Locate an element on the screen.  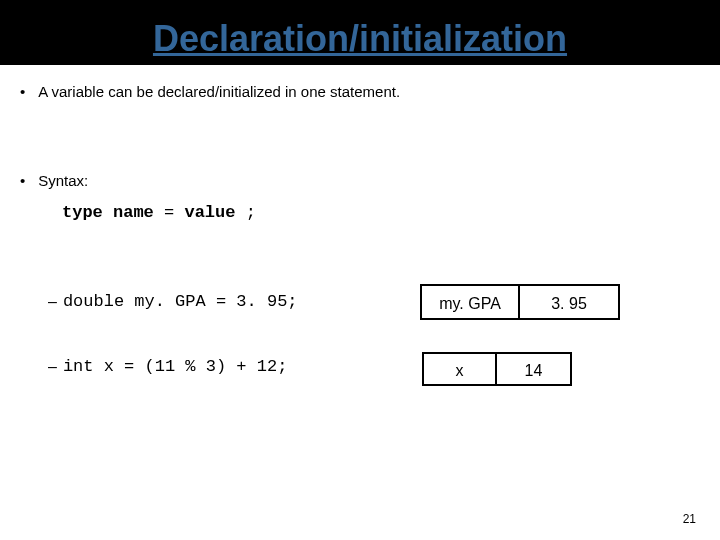
box-1-value: 3. 95 is located at coordinates (570, 302).